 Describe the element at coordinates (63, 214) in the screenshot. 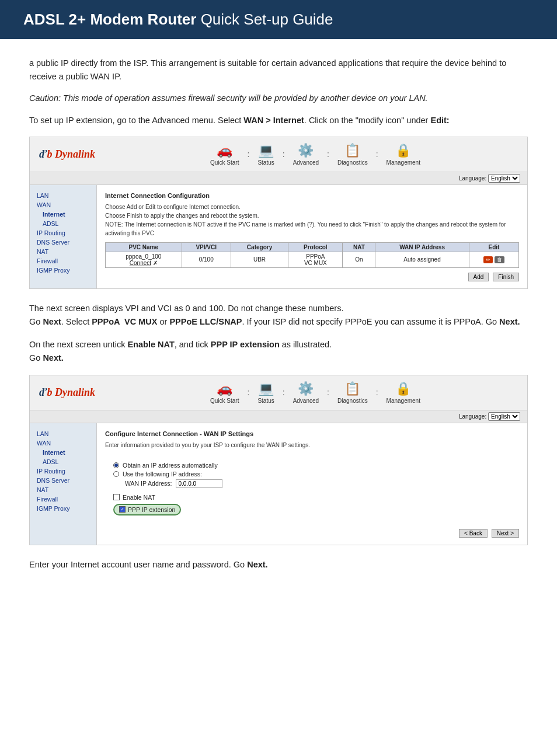

I see `sidebar-internet-1: Internet` at that location.